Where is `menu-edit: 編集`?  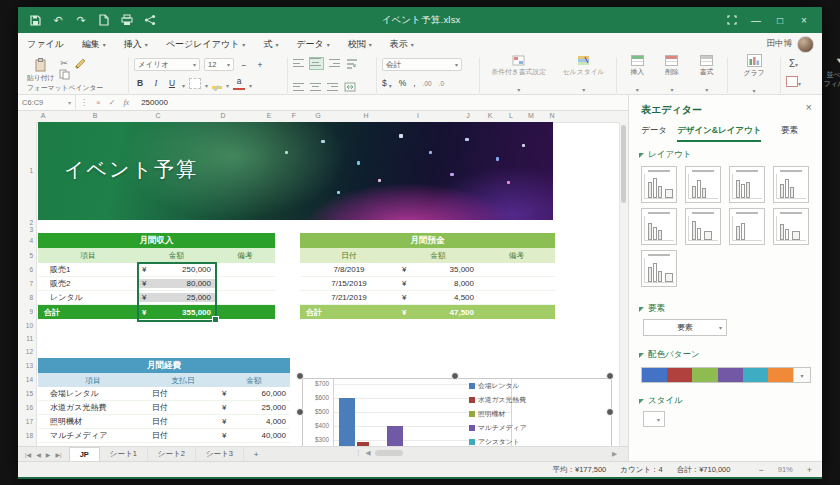 menu-edit: 編集 is located at coordinates (94, 44).